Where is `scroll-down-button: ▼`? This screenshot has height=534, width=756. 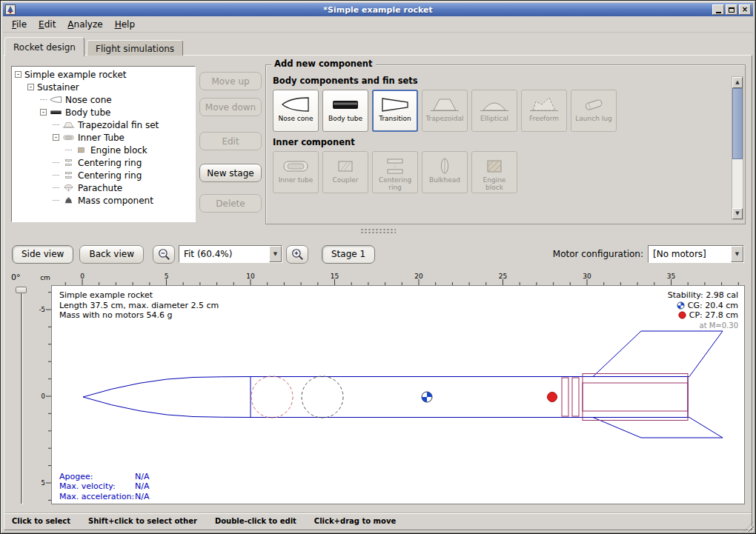
scroll-down-button: ▼ is located at coordinates (737, 213).